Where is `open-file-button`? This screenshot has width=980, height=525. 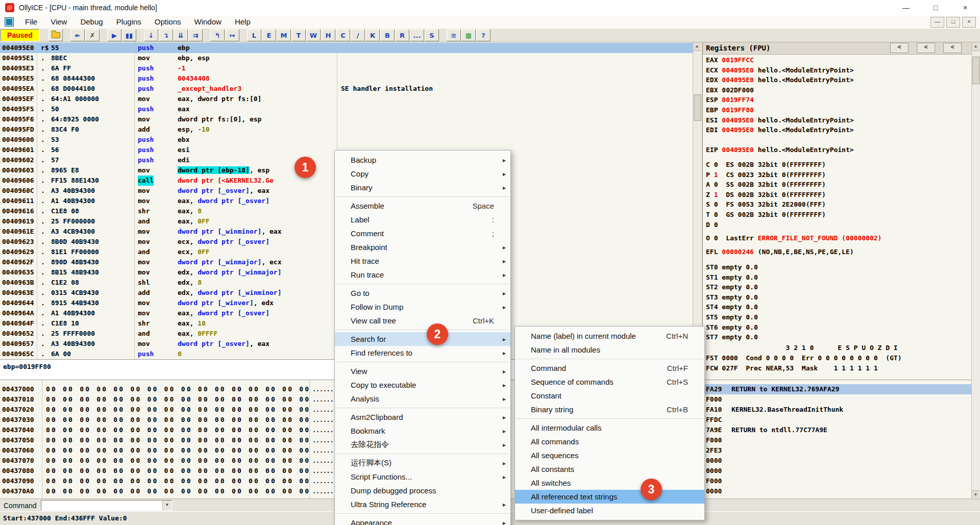
open-file-button is located at coordinates (56, 35).